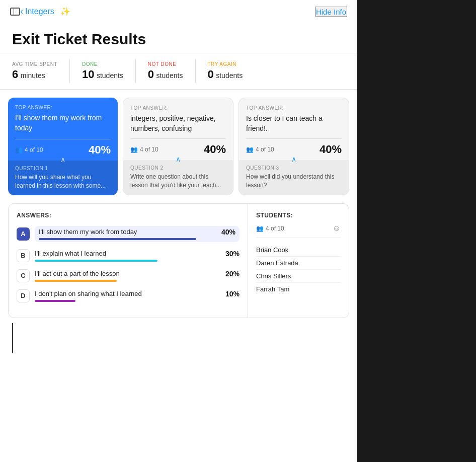 This screenshot has height=462, width=476. I want to click on answer-content-c: I'll act out a part of the lesson 20%, so click(137, 276).